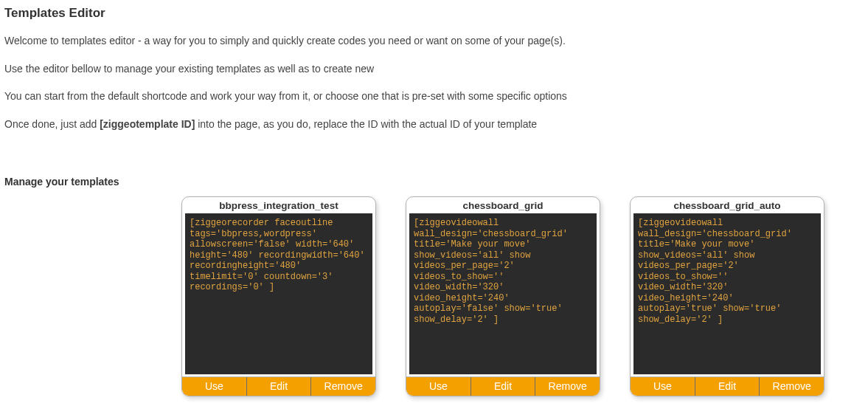 The height and width of the screenshot is (409, 868). Describe the element at coordinates (434, 182) in the screenshot. I see `manage-templates-heading: Manage your templates` at that location.